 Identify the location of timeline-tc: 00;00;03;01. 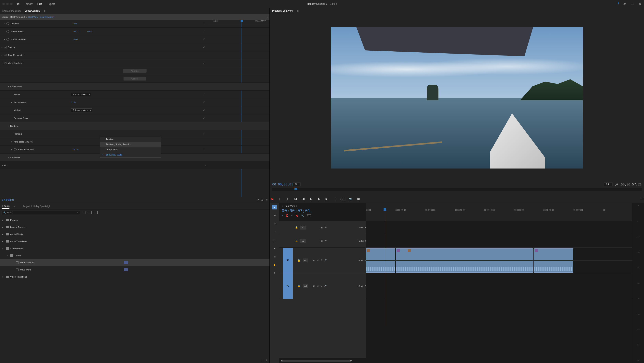
(322, 211).